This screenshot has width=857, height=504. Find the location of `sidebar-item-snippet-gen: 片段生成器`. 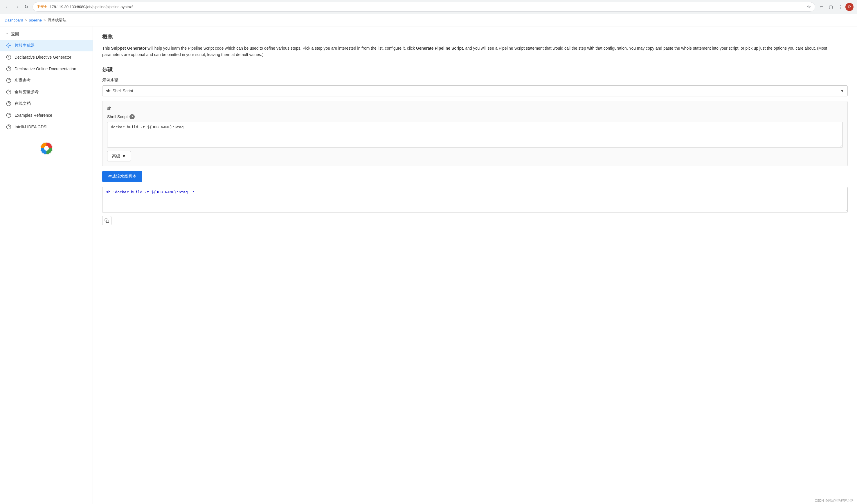

sidebar-item-snippet-gen: 片段生成器 is located at coordinates (46, 46).